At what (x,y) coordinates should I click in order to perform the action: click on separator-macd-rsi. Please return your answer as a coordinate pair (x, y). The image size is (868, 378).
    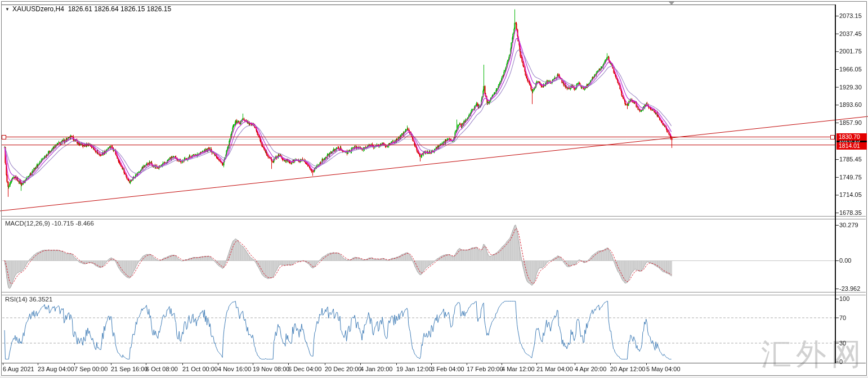
    Looking at the image, I should click on (433, 294).